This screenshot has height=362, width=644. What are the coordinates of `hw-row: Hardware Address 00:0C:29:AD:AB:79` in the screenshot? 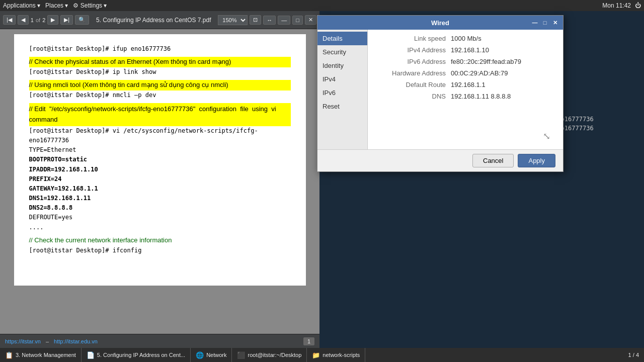 It's located at (465, 73).